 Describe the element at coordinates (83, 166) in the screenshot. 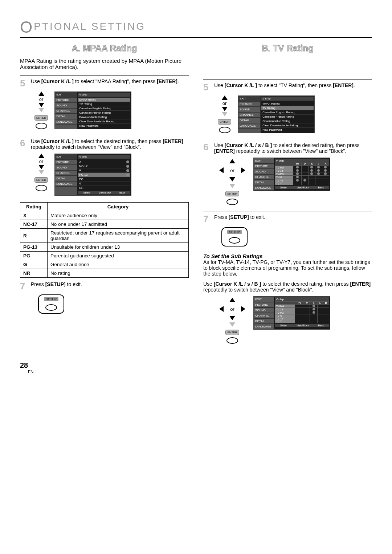

I see `osd-item: NC-17` at that location.